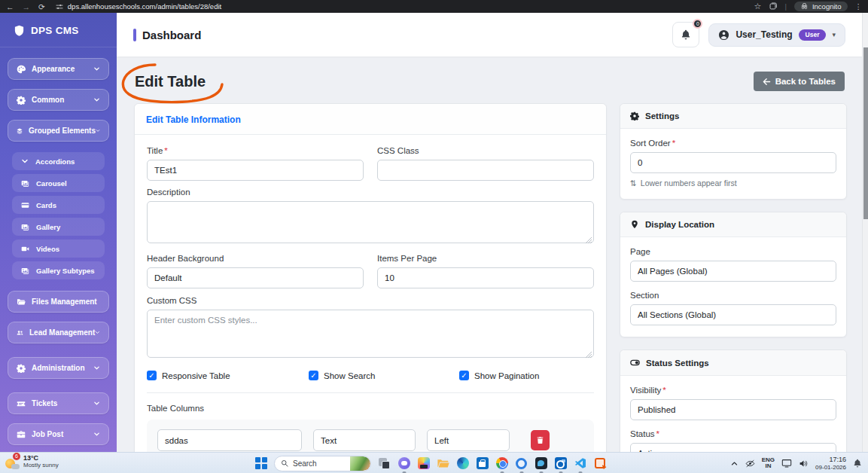 The height and width of the screenshot is (473, 868). Describe the element at coordinates (62, 99) in the screenshot. I see `sidebar-item-label: Common` at that location.